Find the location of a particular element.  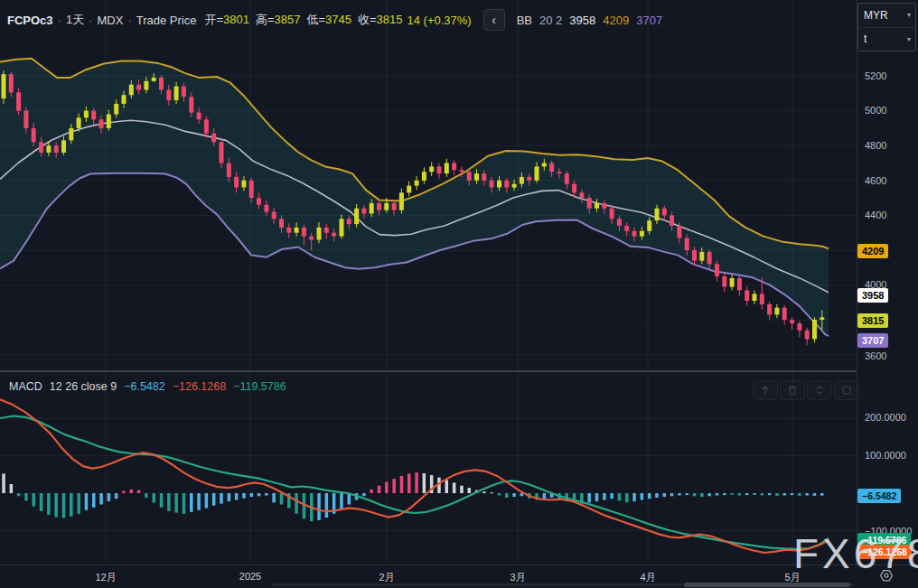

horizontal-scrollbar-thumb is located at coordinates (767, 585).